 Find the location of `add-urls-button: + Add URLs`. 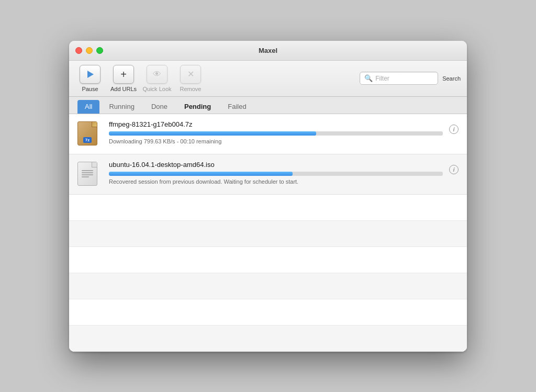

add-urls-button: + Add URLs is located at coordinates (124, 79).